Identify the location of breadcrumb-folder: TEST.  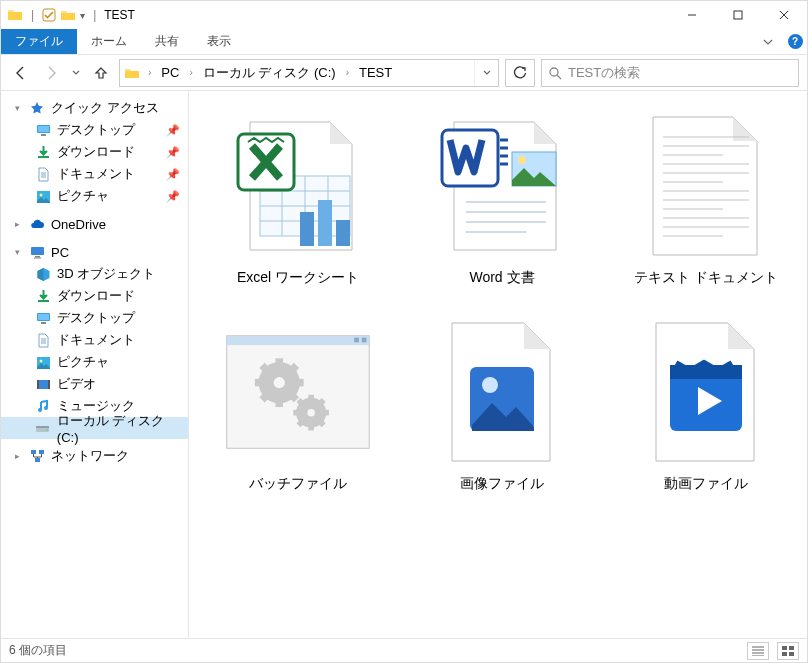
(376, 73).